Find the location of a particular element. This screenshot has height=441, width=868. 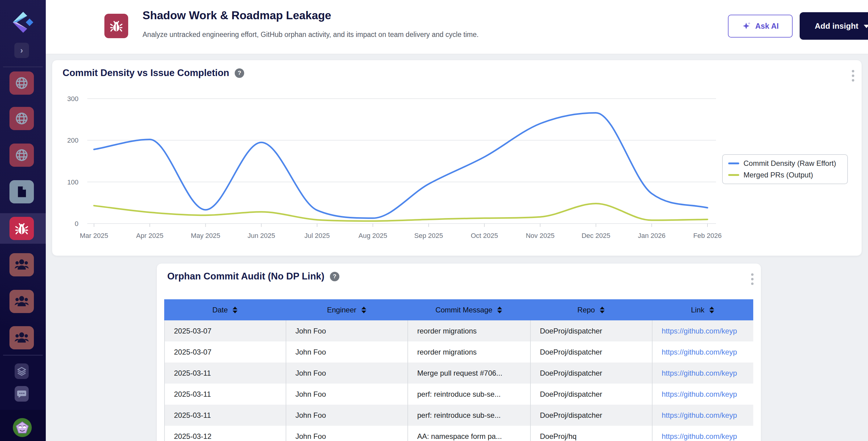

help-icon: ? is located at coordinates (335, 276).